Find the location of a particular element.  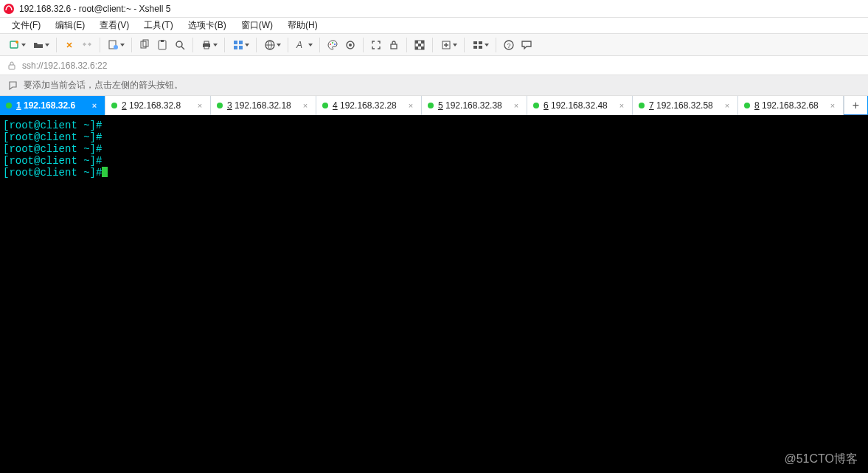

fullscreen-button is located at coordinates (376, 45).